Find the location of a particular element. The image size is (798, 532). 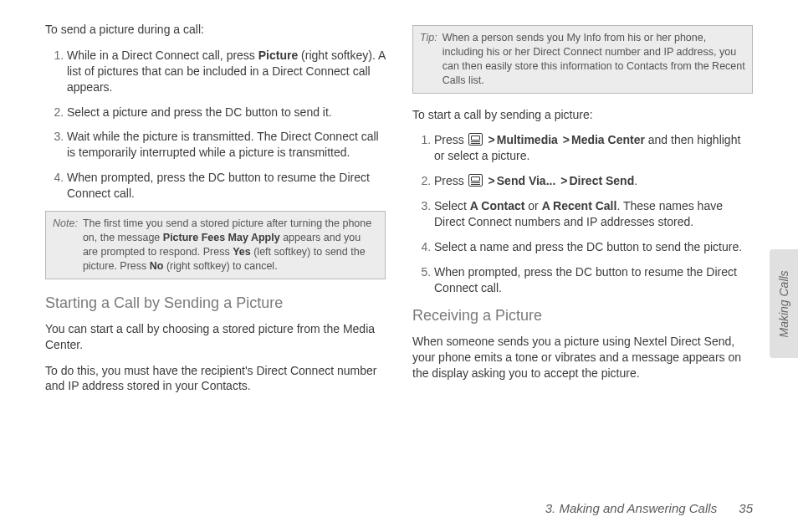

bold-text: A Contact is located at coordinates (498, 206).